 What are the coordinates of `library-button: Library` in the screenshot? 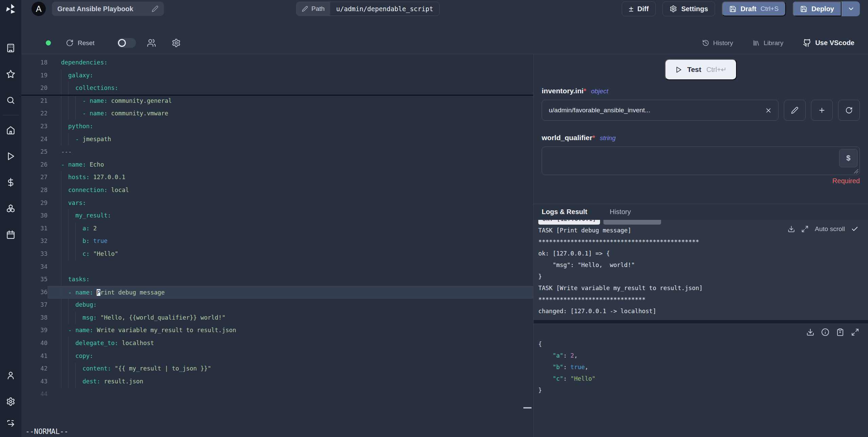 It's located at (768, 43).